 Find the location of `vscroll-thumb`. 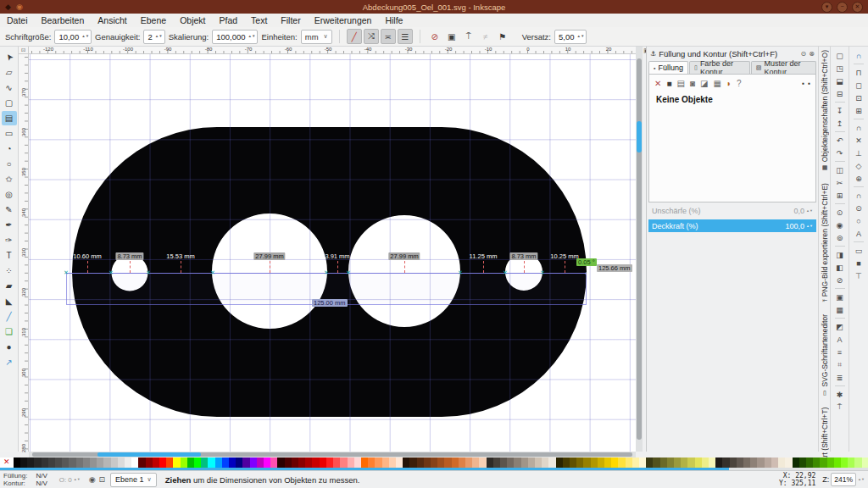

vscroll-thumb is located at coordinates (639, 249).